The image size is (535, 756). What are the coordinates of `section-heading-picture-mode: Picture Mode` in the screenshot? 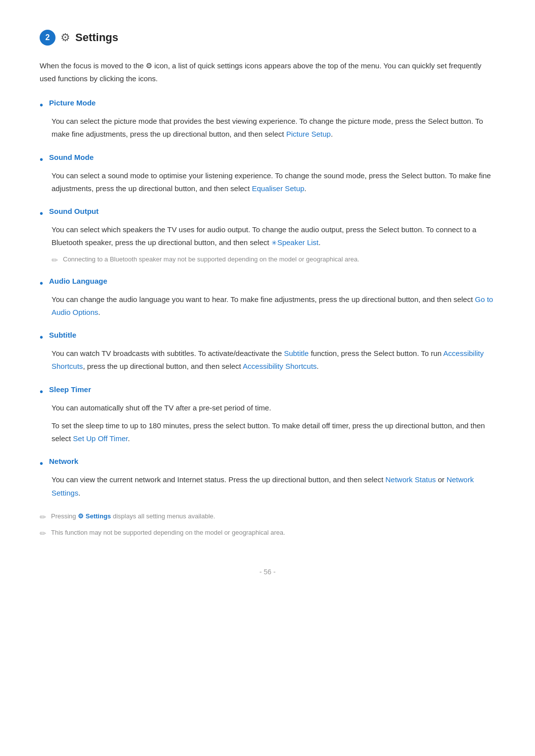 It's located at (72, 103).